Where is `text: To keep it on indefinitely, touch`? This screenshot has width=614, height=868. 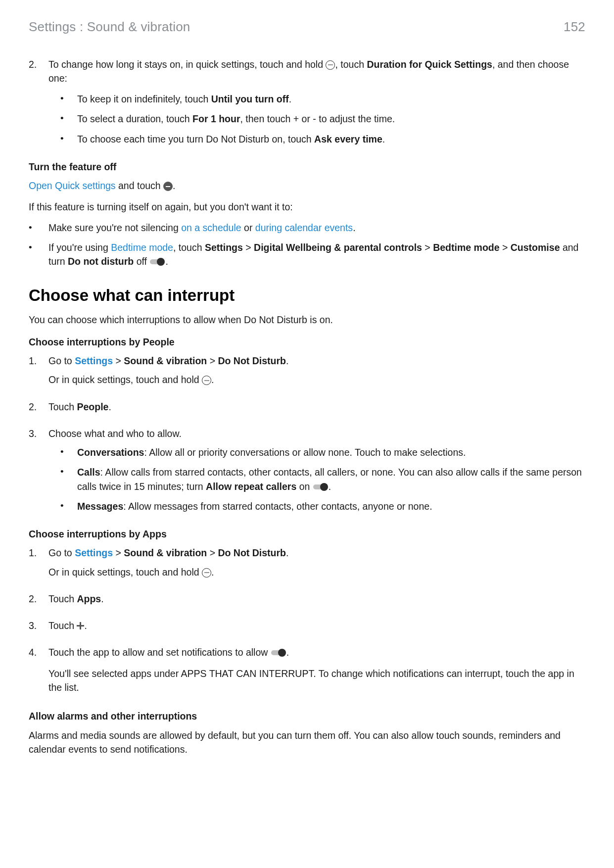 text: To keep it on indefinitely, touch is located at coordinates (144, 99).